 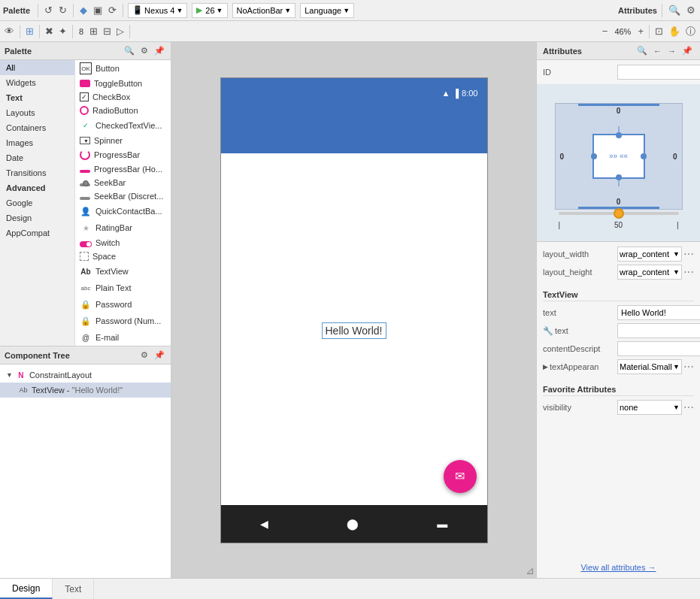 I want to click on palette-item-button: OK Button, so click(x=123, y=68).